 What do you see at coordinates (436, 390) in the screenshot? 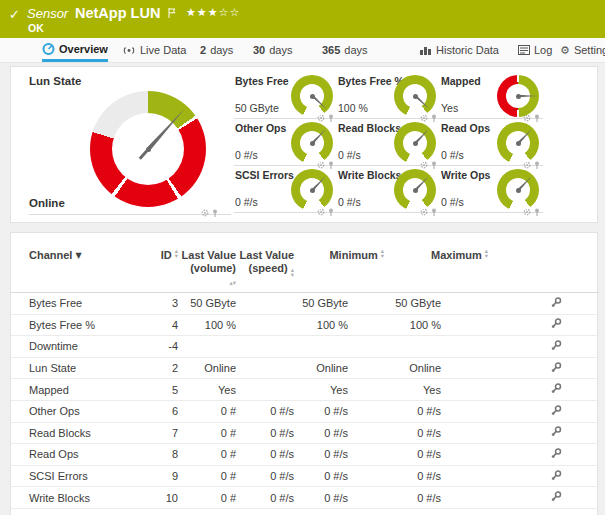
I see `cell-maximum: Yes` at bounding box center [436, 390].